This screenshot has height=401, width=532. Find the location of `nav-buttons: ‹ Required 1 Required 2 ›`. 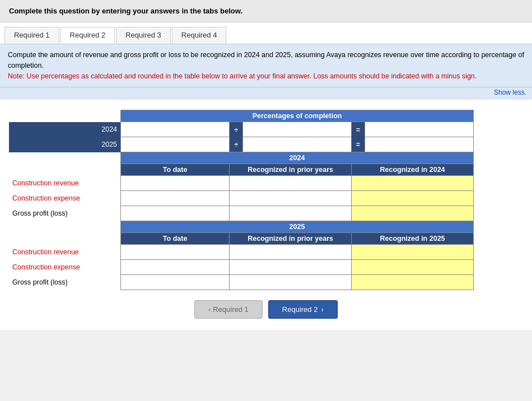

nav-buttons: ‹ Required 1 Required 2 › is located at coordinates (266, 309).